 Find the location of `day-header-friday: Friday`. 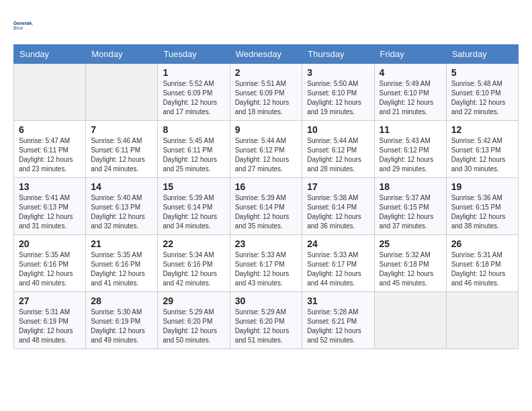

day-header-friday: Friday is located at coordinates (410, 54).